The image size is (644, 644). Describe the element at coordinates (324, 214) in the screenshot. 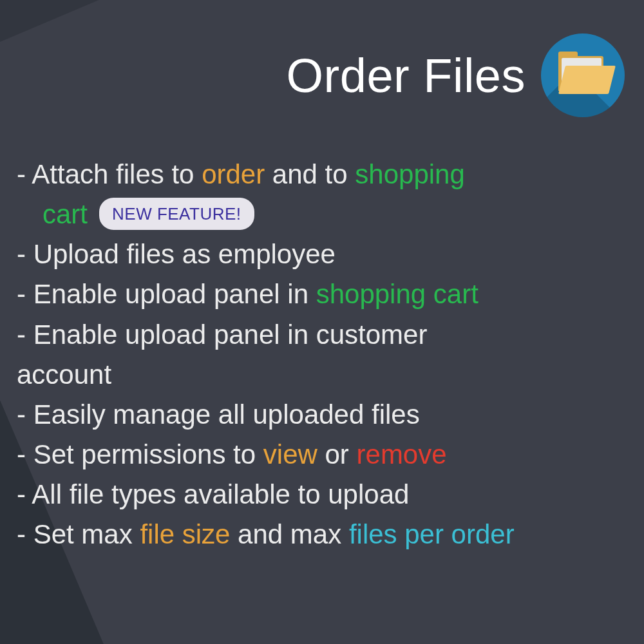

I see `feature-item: cartNEW FEATURE!` at that location.